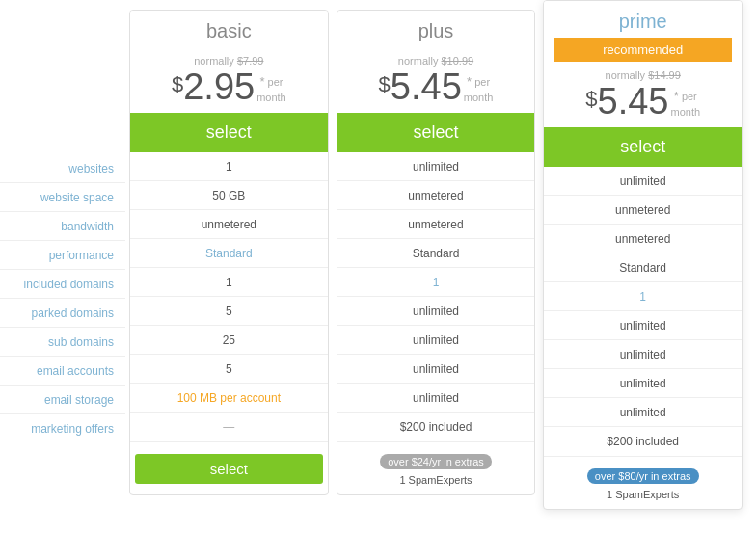 Image resolution: width=756 pixels, height=533 pixels. What do you see at coordinates (642, 101) in the screenshot?
I see `prime-price-main: $ 5.45 * permonth` at bounding box center [642, 101].